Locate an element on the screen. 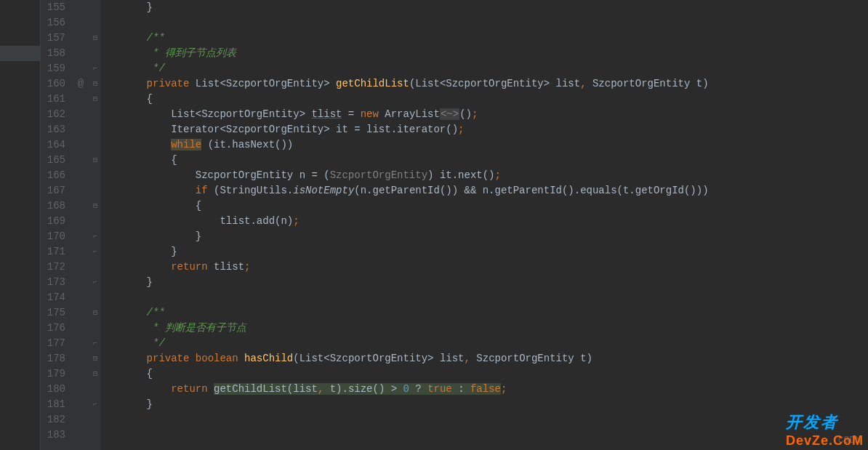 The width and height of the screenshot is (868, 450). code-line-161: { is located at coordinates (484, 99).